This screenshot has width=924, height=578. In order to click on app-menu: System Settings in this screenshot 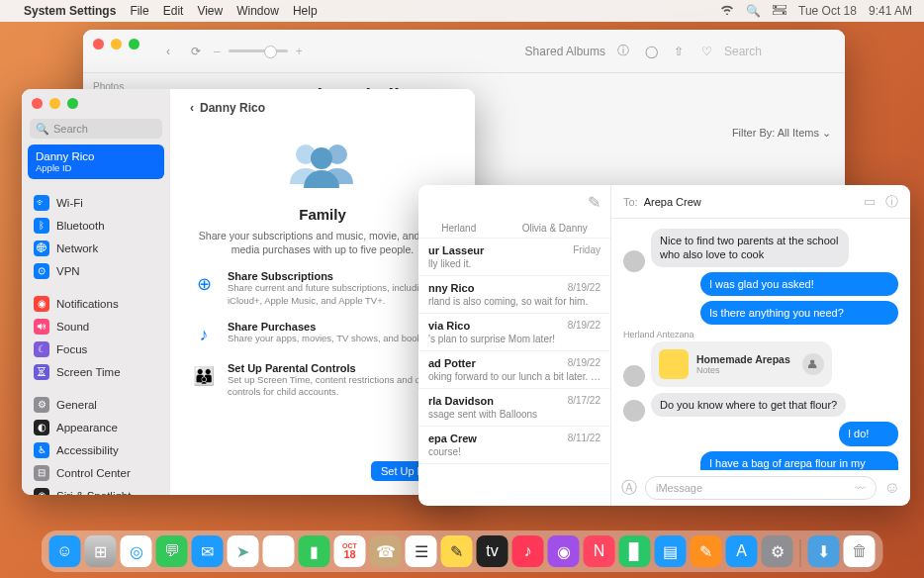, I will do `click(69, 11)`.